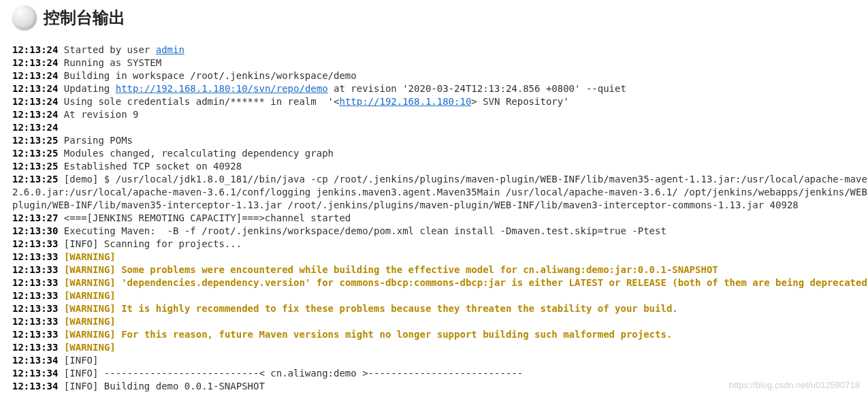  I want to click on console-line: 12:13:24 At revision 9, so click(440, 114).